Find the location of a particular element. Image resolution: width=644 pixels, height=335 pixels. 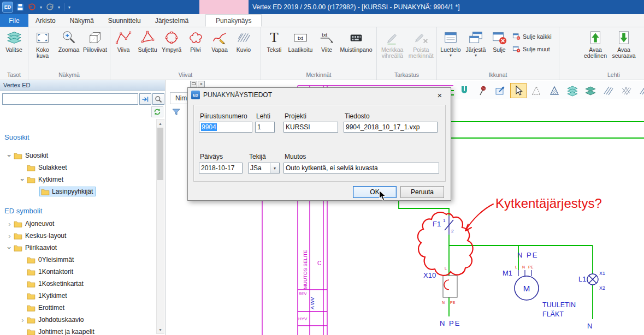

redline-annotation-text: Kytkentäjärjestys? is located at coordinates (548, 203).